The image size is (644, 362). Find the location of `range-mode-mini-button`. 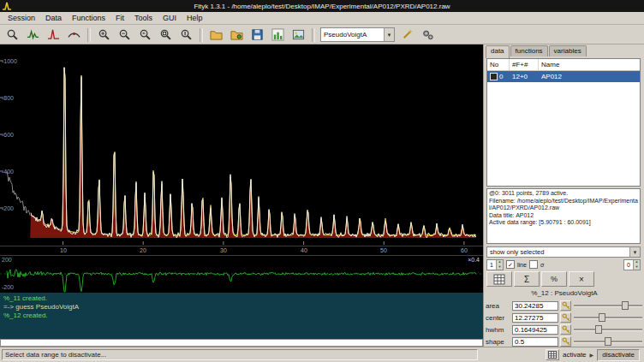

range-mode-mini-button is located at coordinates (552, 354).